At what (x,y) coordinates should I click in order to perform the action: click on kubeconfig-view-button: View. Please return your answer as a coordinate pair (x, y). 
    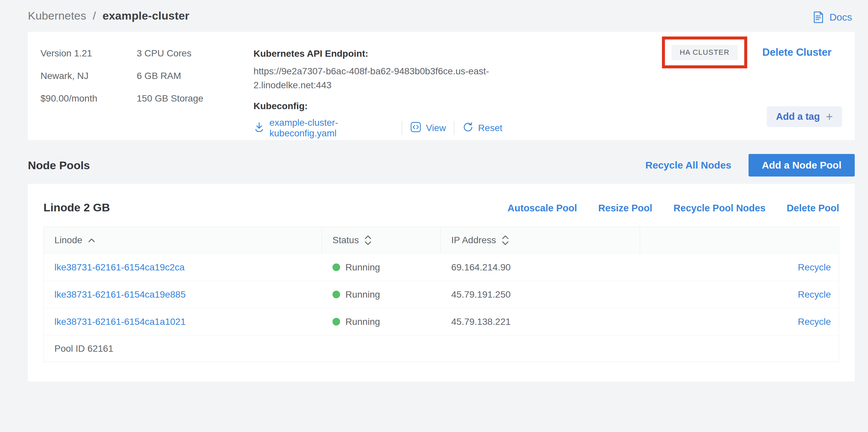
    Looking at the image, I should click on (428, 128).